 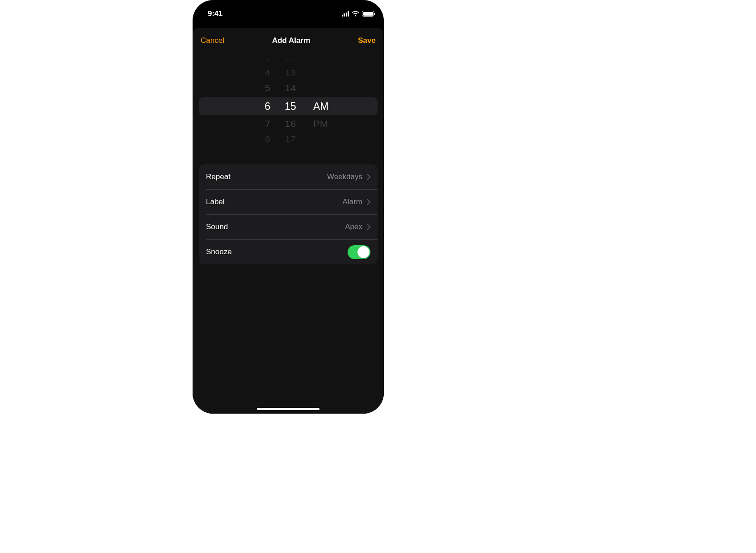 What do you see at coordinates (340, 106) in the screenshot?
I see `ampm-wheel: AM PM` at bounding box center [340, 106].